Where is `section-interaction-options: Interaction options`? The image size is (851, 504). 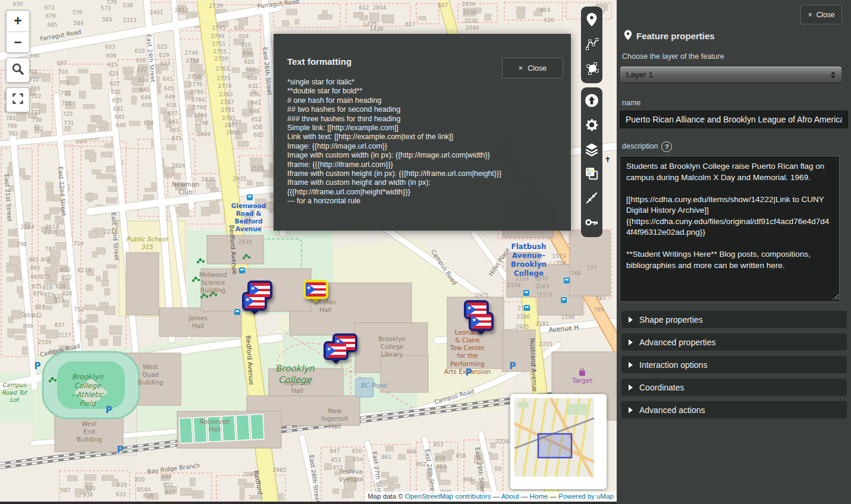
section-interaction-options: Interaction options is located at coordinates (734, 365).